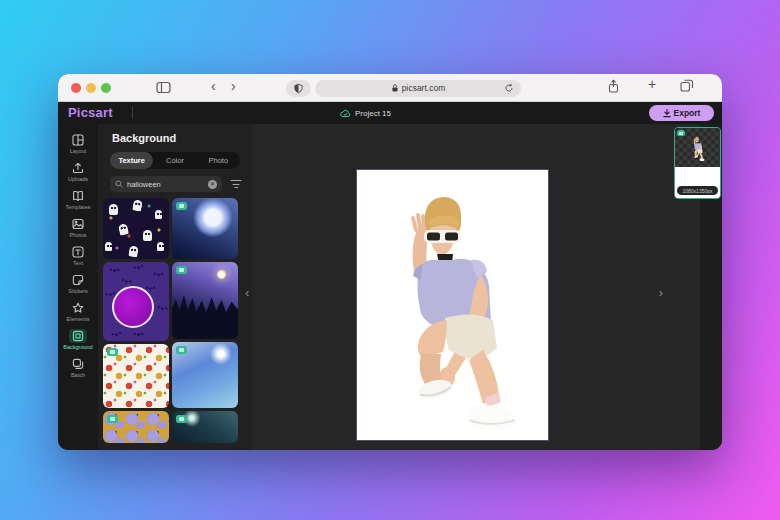 The width and height of the screenshot is (780, 520). I want to click on tree-silhouette, so click(205, 315).